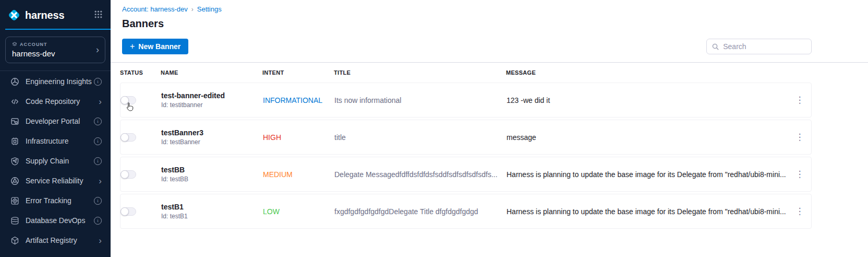 The height and width of the screenshot is (257, 868). I want to click on sidebar-item-label: Error Tracking, so click(49, 201).